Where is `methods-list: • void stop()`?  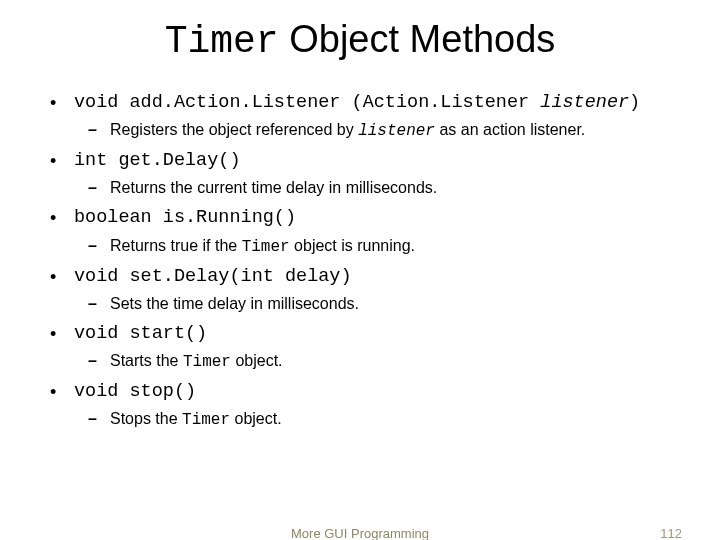
methods-list: • void stop() is located at coordinates (365, 392).